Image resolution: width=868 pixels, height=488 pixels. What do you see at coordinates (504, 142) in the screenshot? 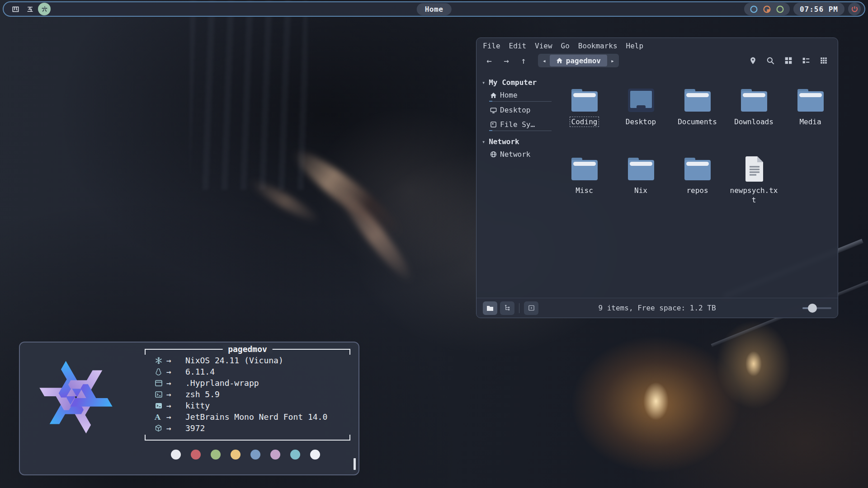
I see `sidebar-group-label: Network` at bounding box center [504, 142].